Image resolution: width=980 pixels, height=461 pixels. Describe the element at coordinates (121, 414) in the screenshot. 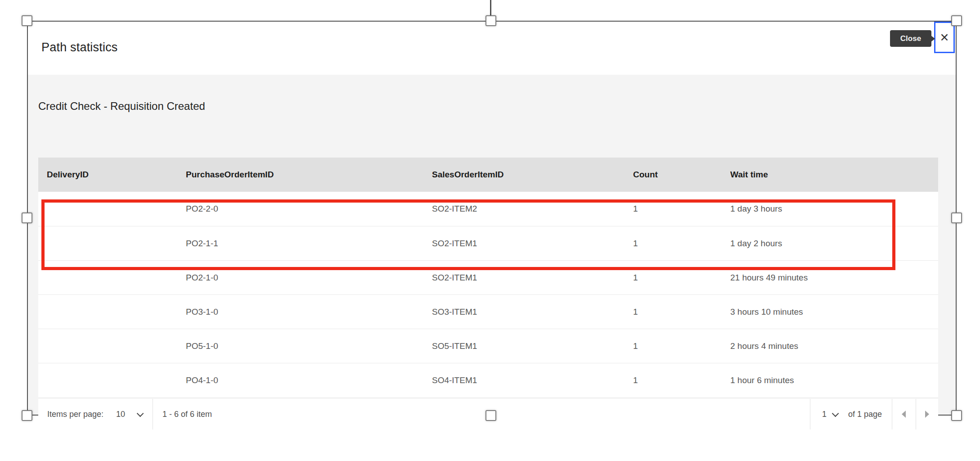

I see `items-per-page-value: 10` at that location.